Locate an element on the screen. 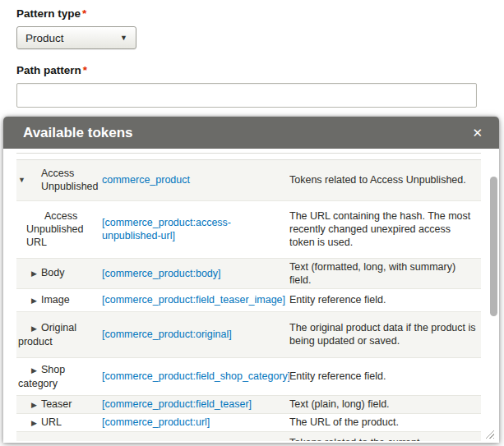 Image resolution: width=504 pixels, height=446 pixels. token-row-clipped-bottom: Tokens related to the current is located at coordinates (248, 436).